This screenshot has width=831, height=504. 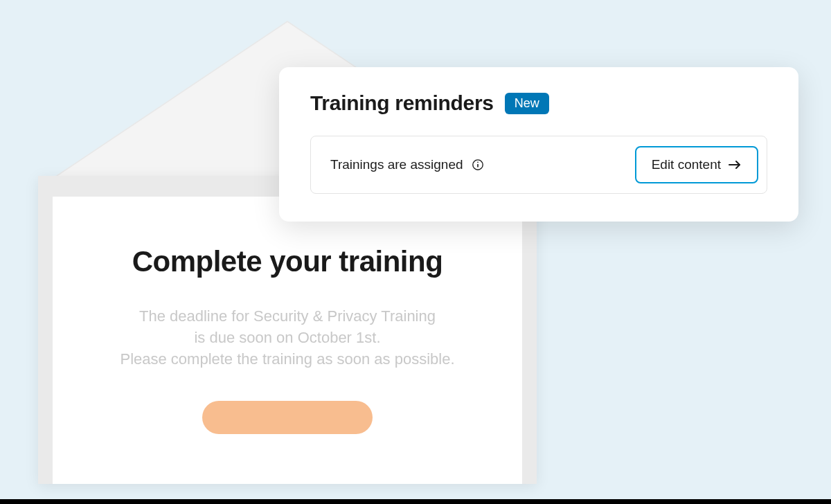 What do you see at coordinates (478, 165) in the screenshot?
I see `info-icon` at bounding box center [478, 165].